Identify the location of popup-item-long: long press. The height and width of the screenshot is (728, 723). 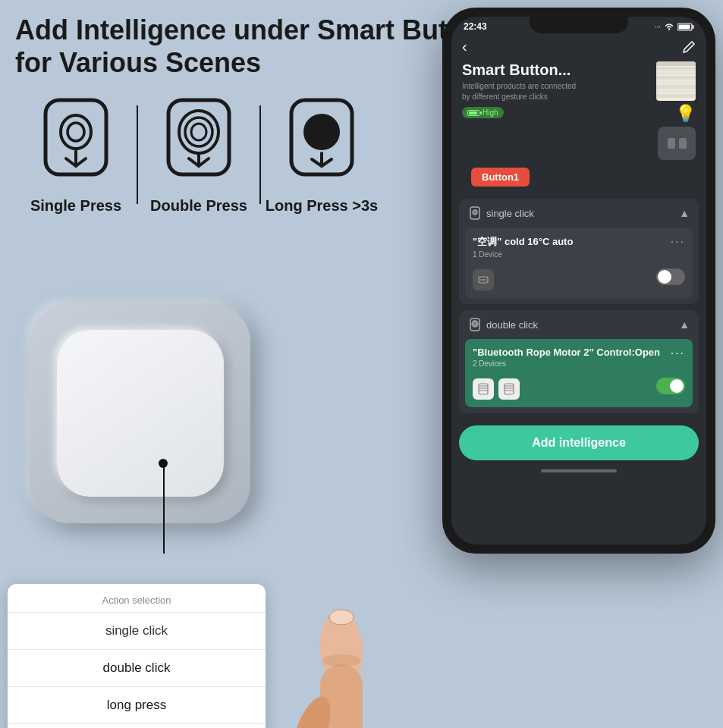
(137, 705).